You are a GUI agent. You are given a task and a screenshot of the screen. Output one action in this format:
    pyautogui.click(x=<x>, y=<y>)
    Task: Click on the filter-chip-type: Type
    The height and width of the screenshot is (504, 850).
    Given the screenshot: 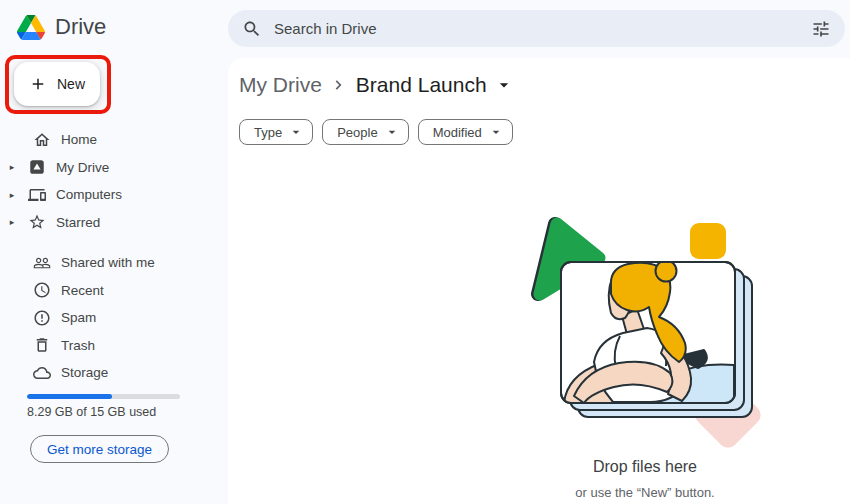 What is the action you would take?
    pyautogui.click(x=276, y=132)
    